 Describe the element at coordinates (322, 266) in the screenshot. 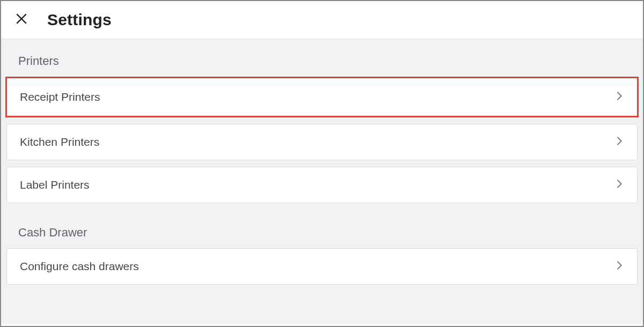

I see `list-item-configure-cash-drawers: Configure cash drawers` at that location.